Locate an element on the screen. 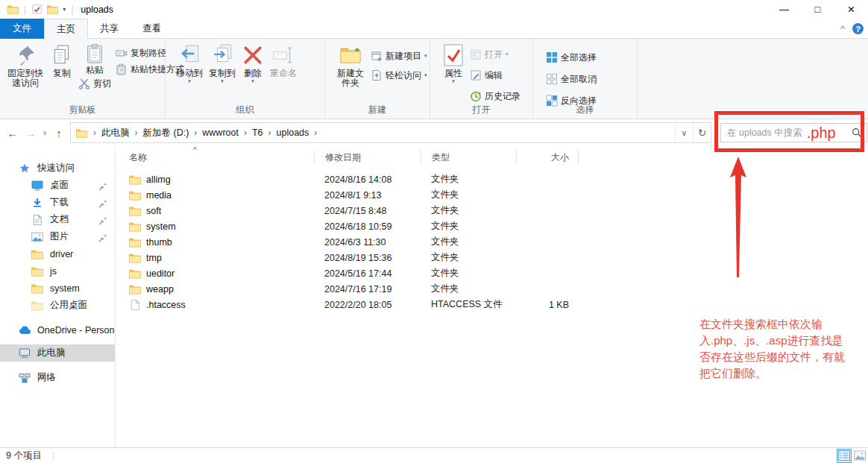 The height and width of the screenshot is (463, 868). file-row: tmp2024/8/19 15:36文件夹 is located at coordinates (492, 258).